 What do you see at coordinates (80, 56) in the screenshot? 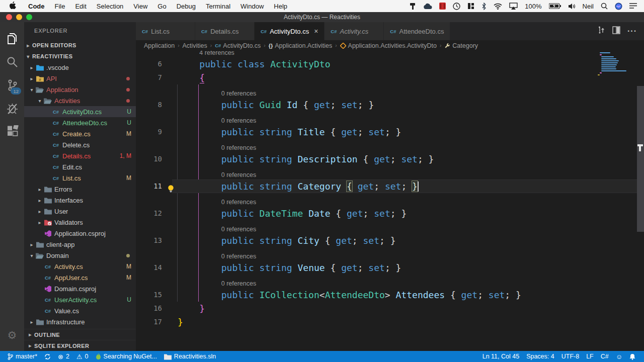
I see `root-folder-section: ▾ REACTIVITIES` at bounding box center [80, 56].